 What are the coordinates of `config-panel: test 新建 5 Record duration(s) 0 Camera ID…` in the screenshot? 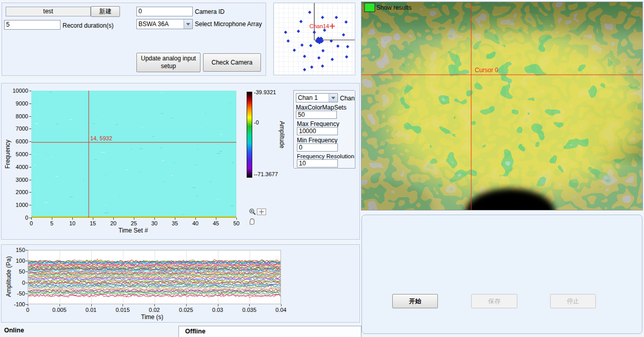 It's located at (134, 39).